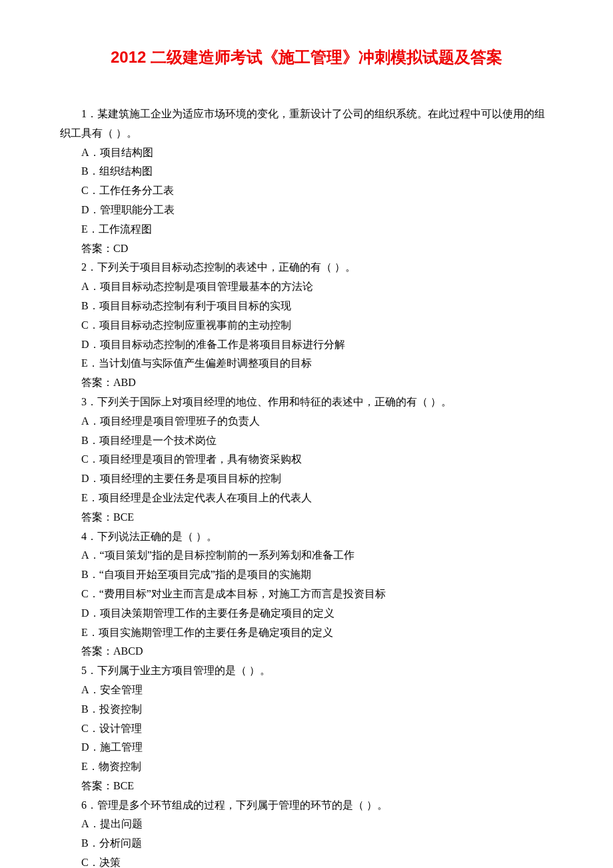 Image resolution: width=613 pixels, height=868 pixels. Describe the element at coordinates (306, 191) in the screenshot. I see `question-option: C．工作任务分工表` at that location.